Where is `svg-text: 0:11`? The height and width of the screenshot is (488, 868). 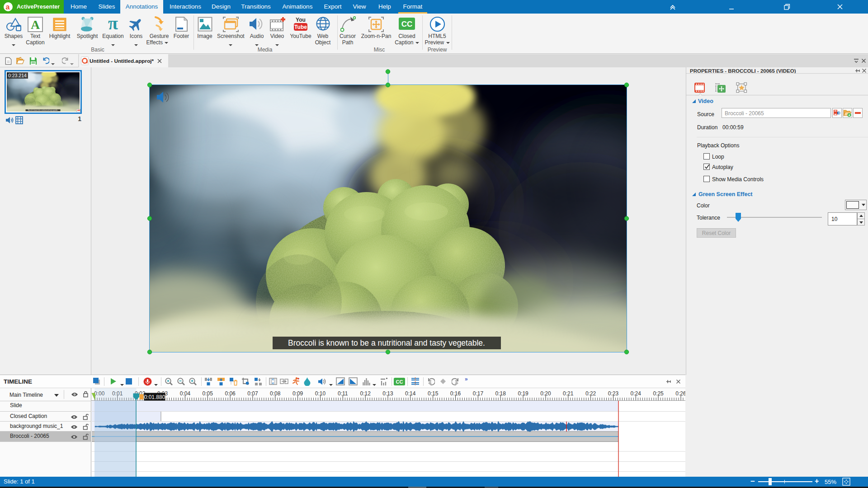
svg-text: 0:11 is located at coordinates (343, 394).